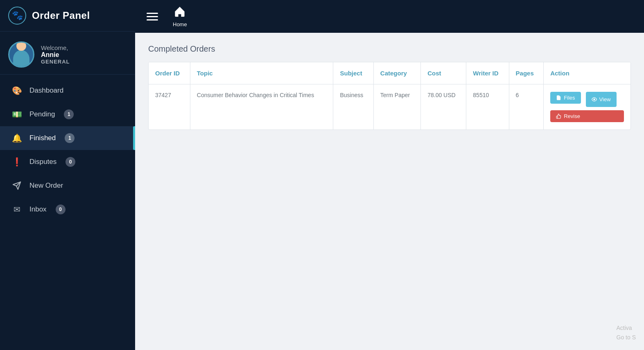  Describe the element at coordinates (68, 53) in the screenshot. I see `user-section: Welcome, Annie GENERAL` at that location.